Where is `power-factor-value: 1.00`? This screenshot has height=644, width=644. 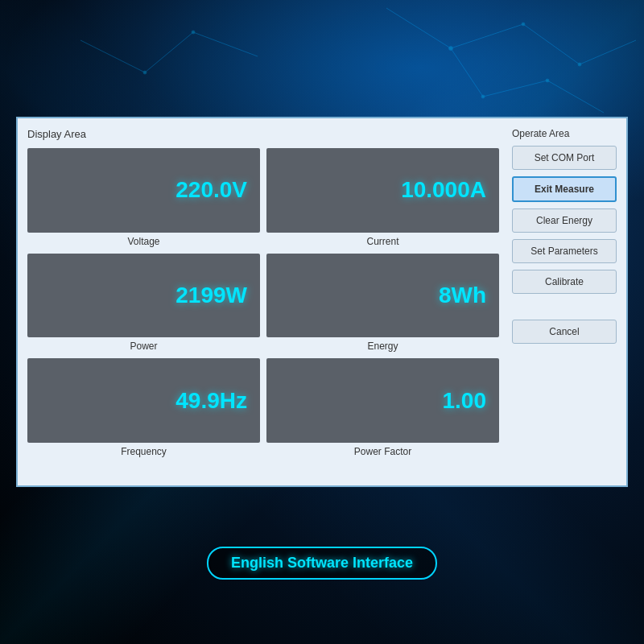
power-factor-value: 1.00 is located at coordinates (465, 401).